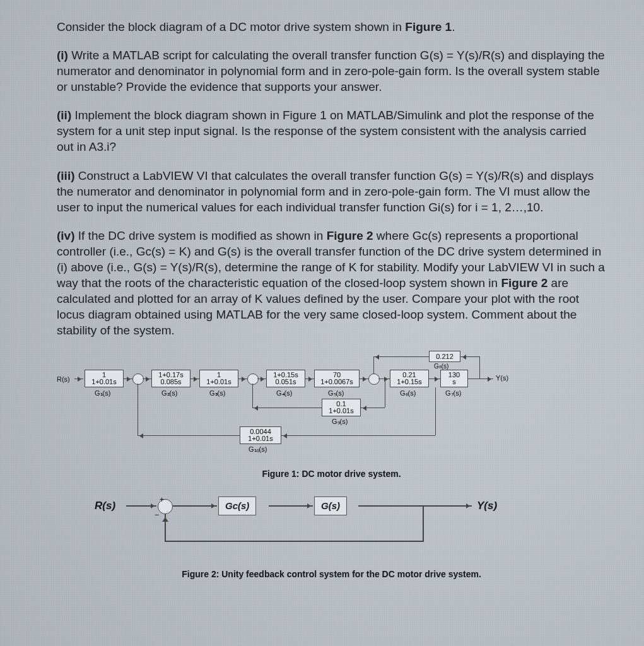 The image size is (644, 646). Describe the element at coordinates (286, 379) in the screenshot. I see `block-g4: 1+0.15s 0.051s` at that location.